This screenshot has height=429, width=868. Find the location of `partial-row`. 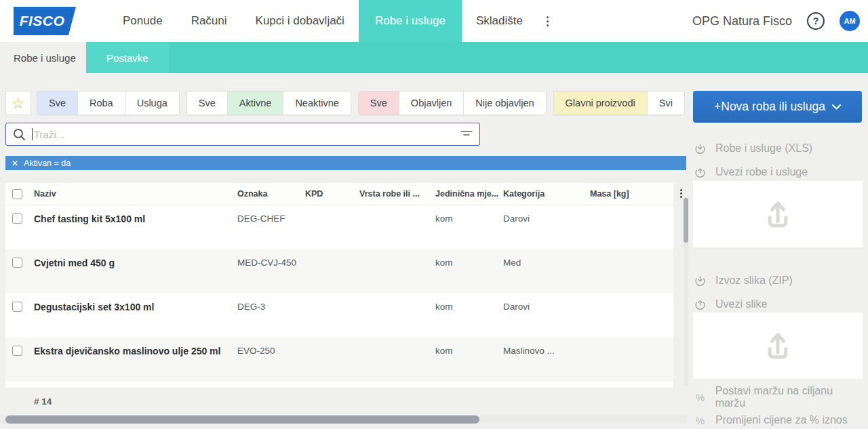

partial-row is located at coordinates (339, 385).